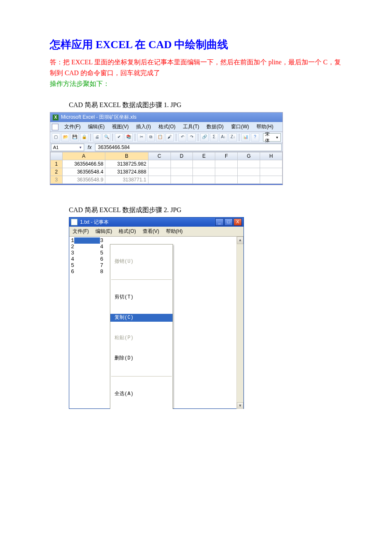 The image size is (392, 555). Describe the element at coordinates (191, 127) in the screenshot. I see `menu-tools: 工具(T)` at that location.